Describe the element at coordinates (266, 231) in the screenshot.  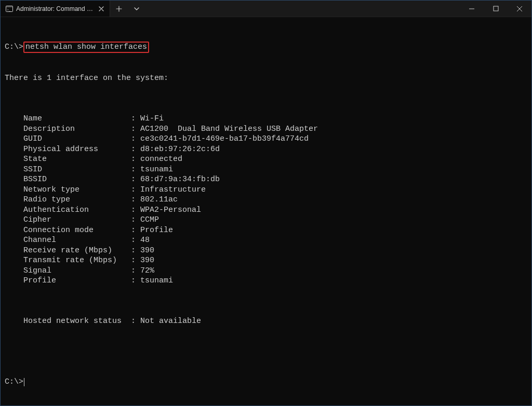
I see `interface-property-row: Connection mode: Profile` at that location.